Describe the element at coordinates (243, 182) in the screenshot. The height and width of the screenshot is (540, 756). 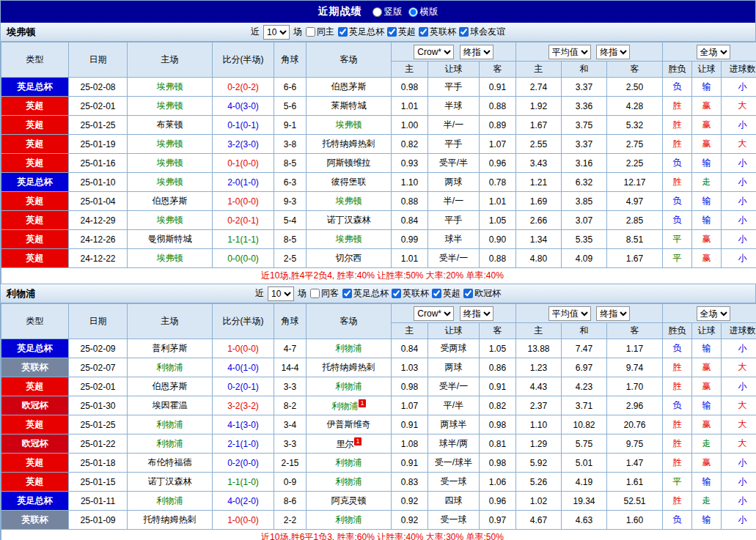
I see `match-score: 2-0(1-0)` at that location.